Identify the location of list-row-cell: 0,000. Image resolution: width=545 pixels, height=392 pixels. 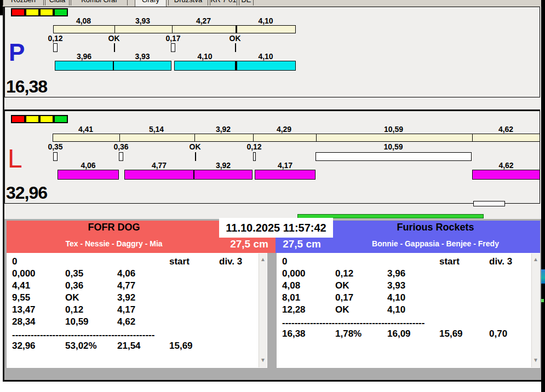
(294, 274).